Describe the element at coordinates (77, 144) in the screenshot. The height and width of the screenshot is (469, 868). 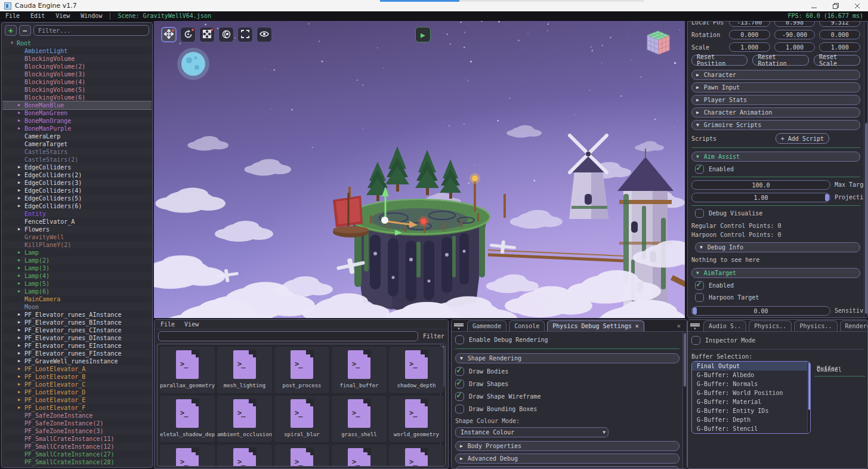
I see `tree-item: CameraTarget` at that location.